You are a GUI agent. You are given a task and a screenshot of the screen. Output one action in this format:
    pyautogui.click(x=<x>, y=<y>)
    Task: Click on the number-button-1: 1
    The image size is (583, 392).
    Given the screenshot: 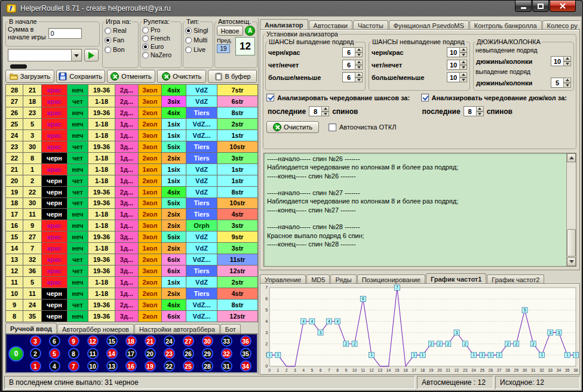 What is the action you would take?
    pyautogui.click(x=36, y=366)
    